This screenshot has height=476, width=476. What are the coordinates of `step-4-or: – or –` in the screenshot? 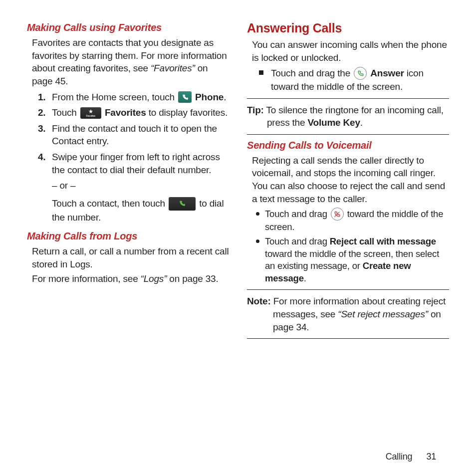 It's located at (141, 186).